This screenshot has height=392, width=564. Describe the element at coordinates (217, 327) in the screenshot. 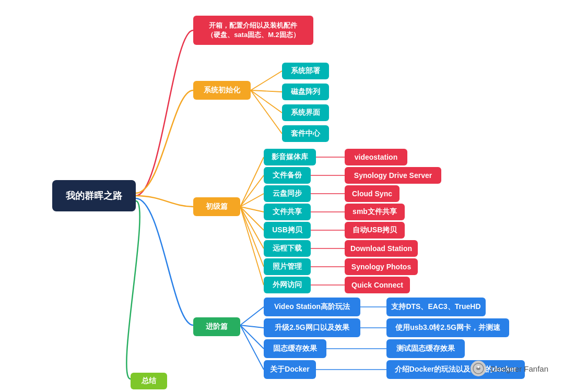

I see `advanced-node: 进阶篇` at that location.